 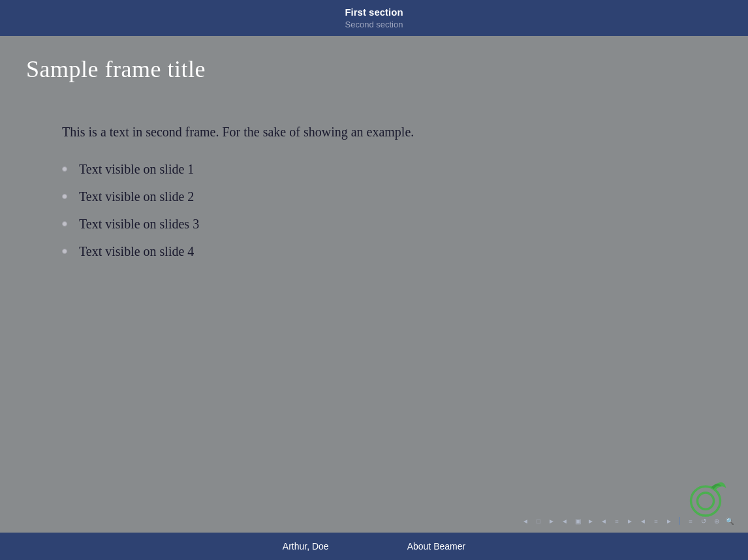 What do you see at coordinates (392, 169) in the screenshot?
I see `list-item: Text visible on slide 1` at bounding box center [392, 169].